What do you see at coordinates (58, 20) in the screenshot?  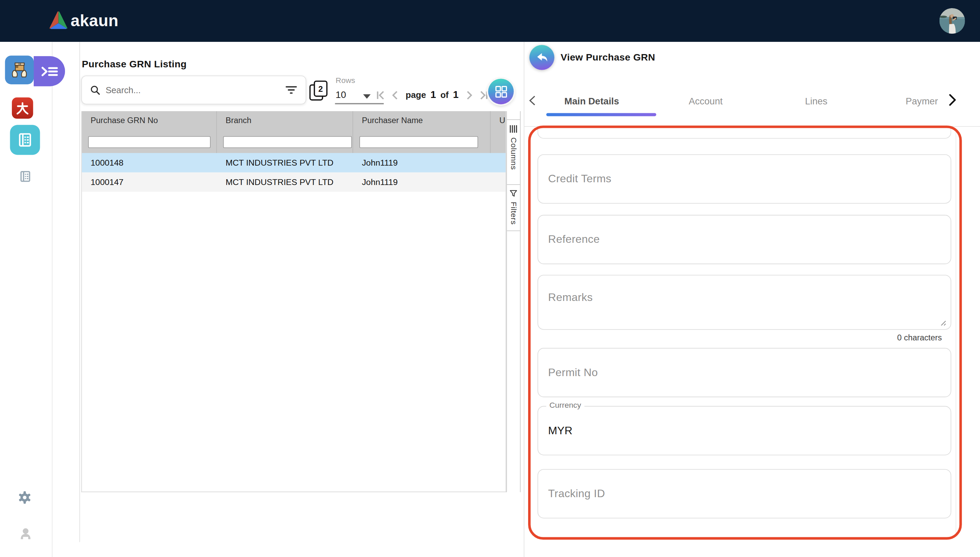 I see `akaun-logo-icon` at bounding box center [58, 20].